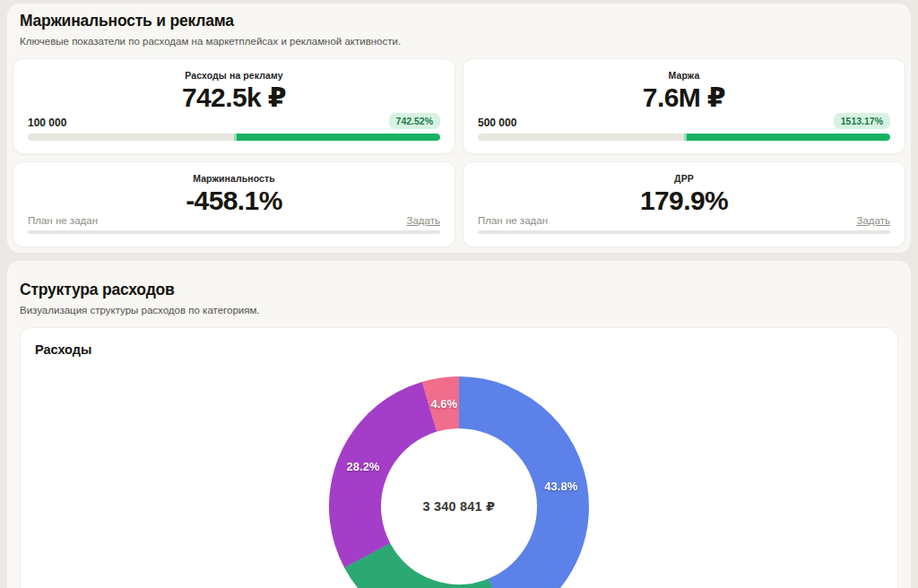 This screenshot has width=918, height=588. What do you see at coordinates (234, 178) in the screenshot?
I see `metric-title: Маржинальность` at bounding box center [234, 178].